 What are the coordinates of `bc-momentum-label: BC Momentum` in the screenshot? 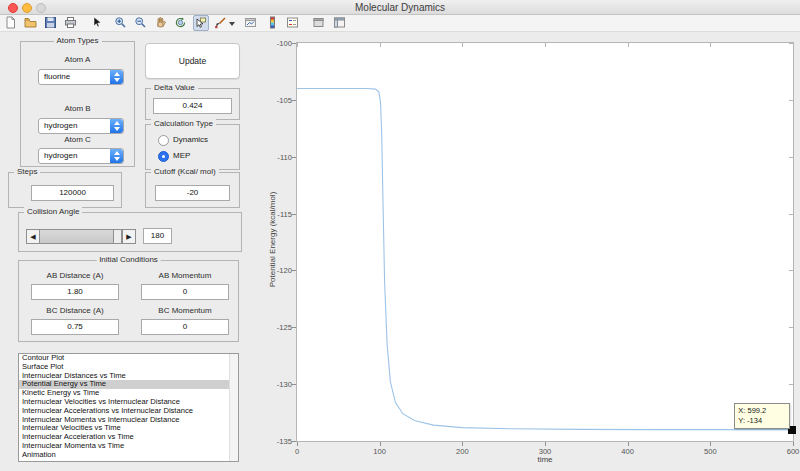 It's located at (185, 310).